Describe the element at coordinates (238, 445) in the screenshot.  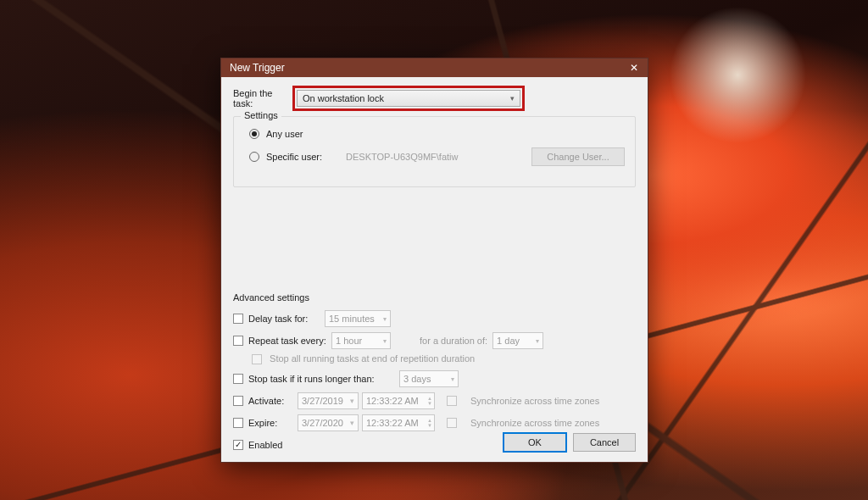
I see `enabled-checkbox` at that location.